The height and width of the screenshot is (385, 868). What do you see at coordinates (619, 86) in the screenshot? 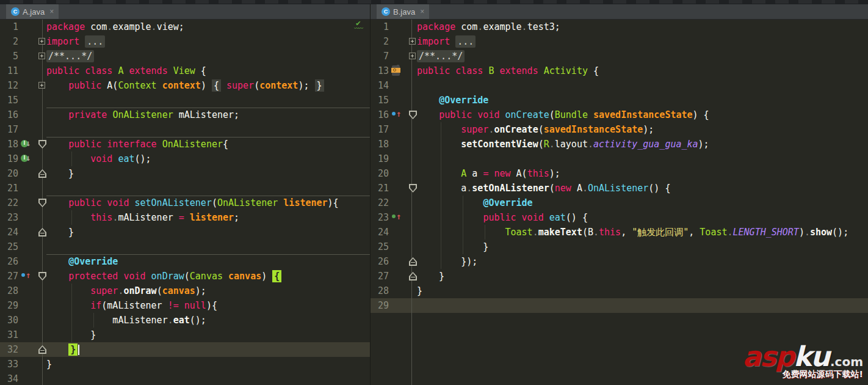
I see `code-line: 14` at bounding box center [619, 86].